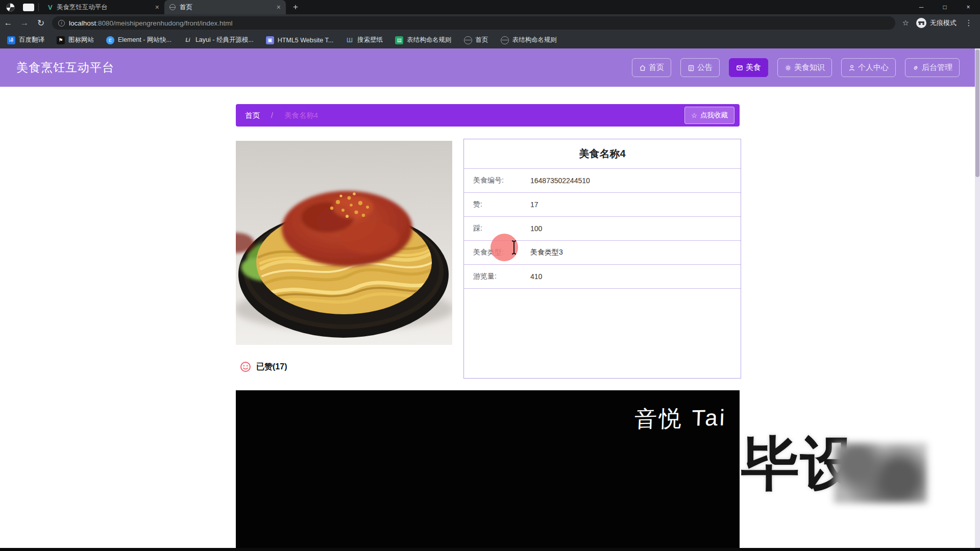 The image size is (980, 551). What do you see at coordinates (497, 205) in the screenshot?
I see `row-label: 赞:` at bounding box center [497, 205].